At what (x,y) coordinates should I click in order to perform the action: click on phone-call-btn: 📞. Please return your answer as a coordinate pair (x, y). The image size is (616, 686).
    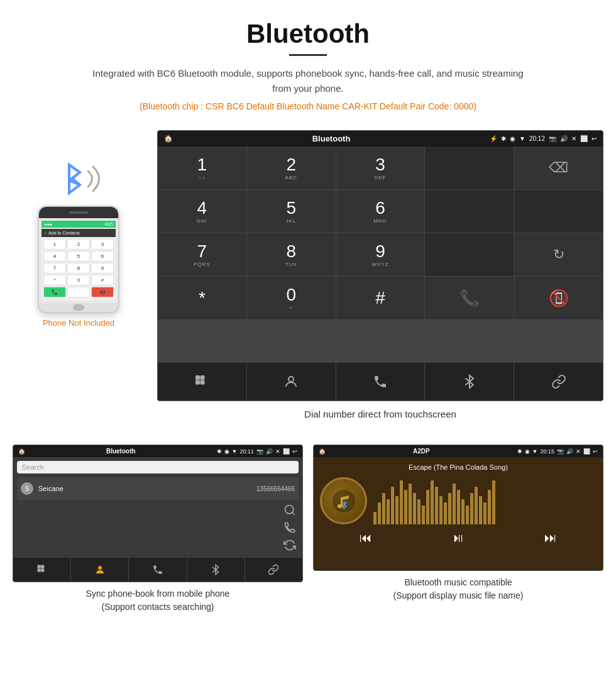
    Looking at the image, I should click on (55, 292).